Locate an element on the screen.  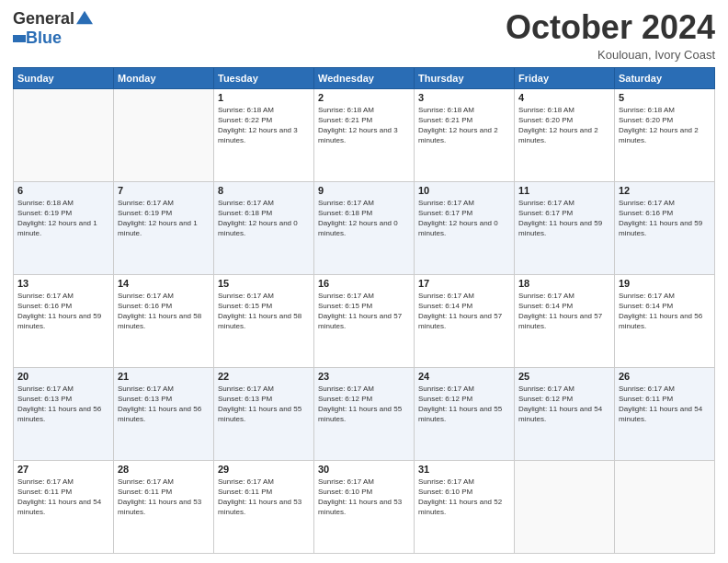
day-header-saturday: Saturday is located at coordinates (665, 77).